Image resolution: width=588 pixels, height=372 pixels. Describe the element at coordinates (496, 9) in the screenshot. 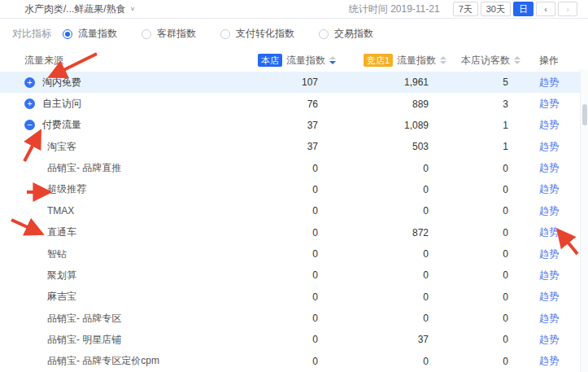

I see `range-30d-button: 30天` at that location.